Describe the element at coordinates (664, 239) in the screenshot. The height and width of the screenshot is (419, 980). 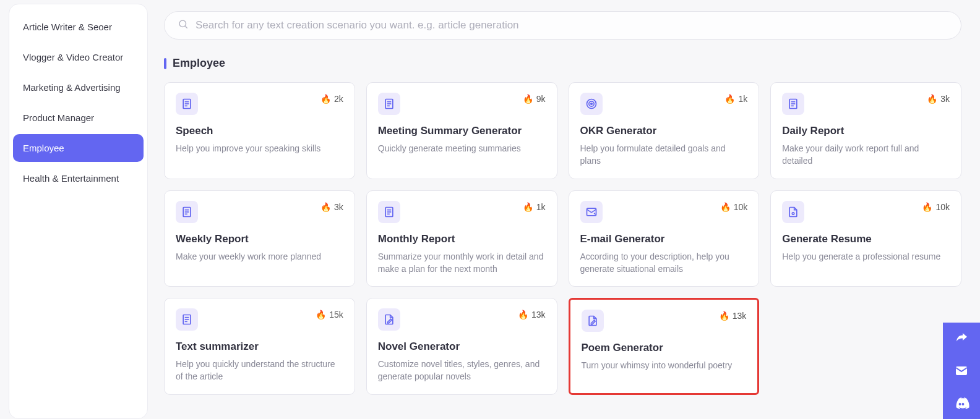
I see `card-e-mail-generator: 🔥10kE-mail GeneratorAccording to your de…` at that location.